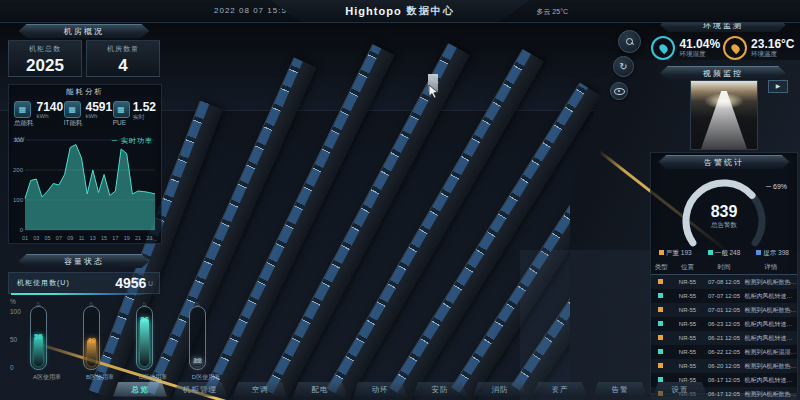  Describe the element at coordinates (735, 48) in the screenshot. I see `temperature-icon` at that location.